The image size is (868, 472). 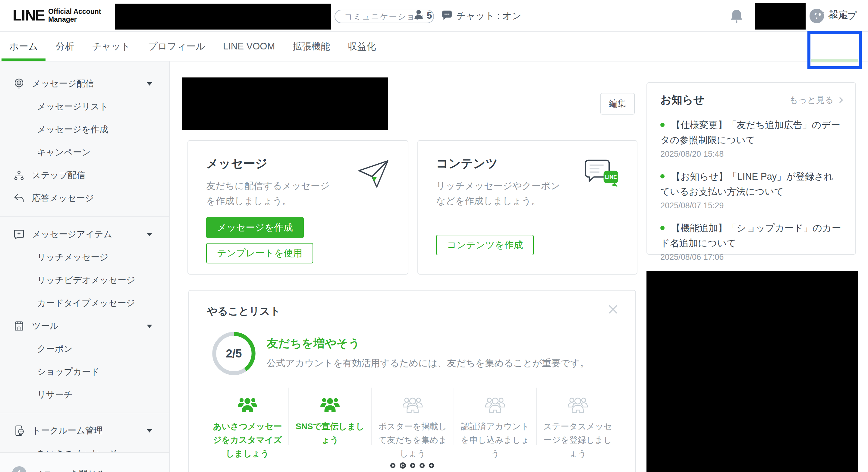 I want to click on notices-title: お知らせ, so click(x=683, y=100).